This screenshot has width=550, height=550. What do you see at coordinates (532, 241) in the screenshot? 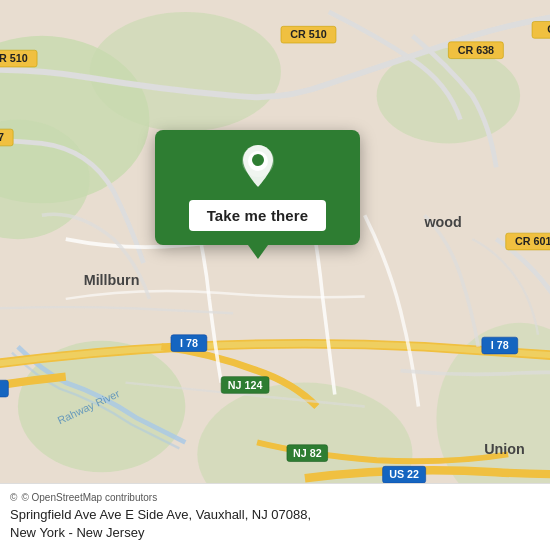
I see `svg-text: CR 601` at bounding box center [532, 241].